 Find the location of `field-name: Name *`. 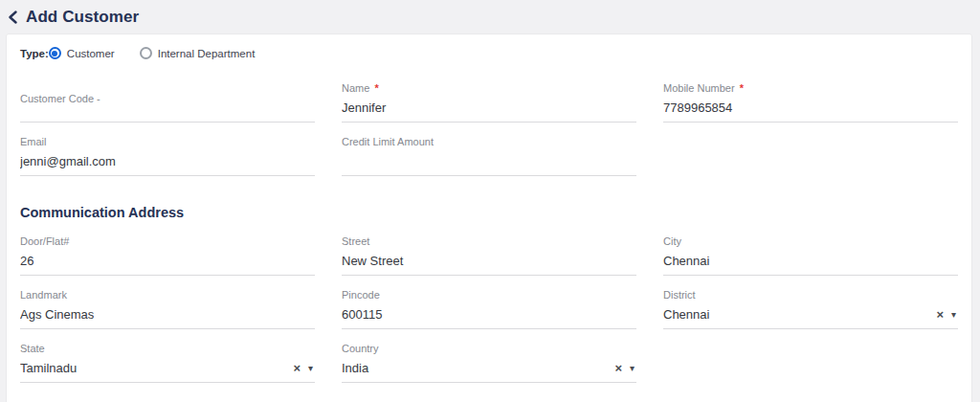

field-name: Name * is located at coordinates (489, 101).